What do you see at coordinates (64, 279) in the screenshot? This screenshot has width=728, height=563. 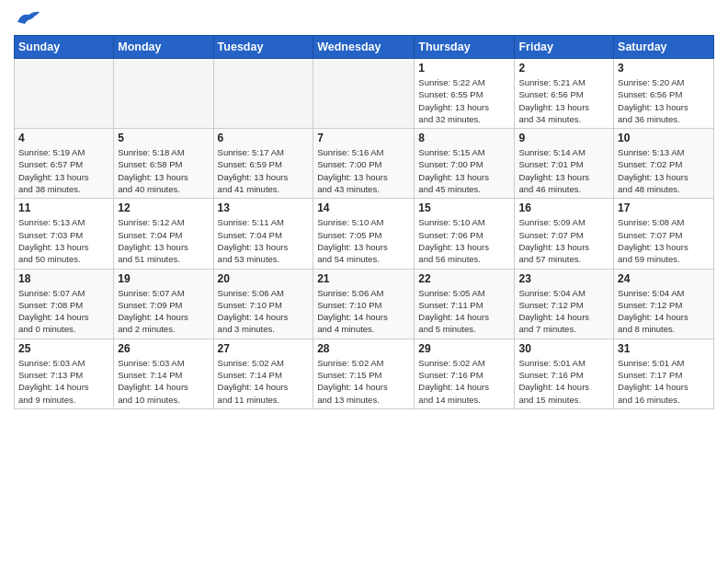 I see `day-number: 18` at bounding box center [64, 279].